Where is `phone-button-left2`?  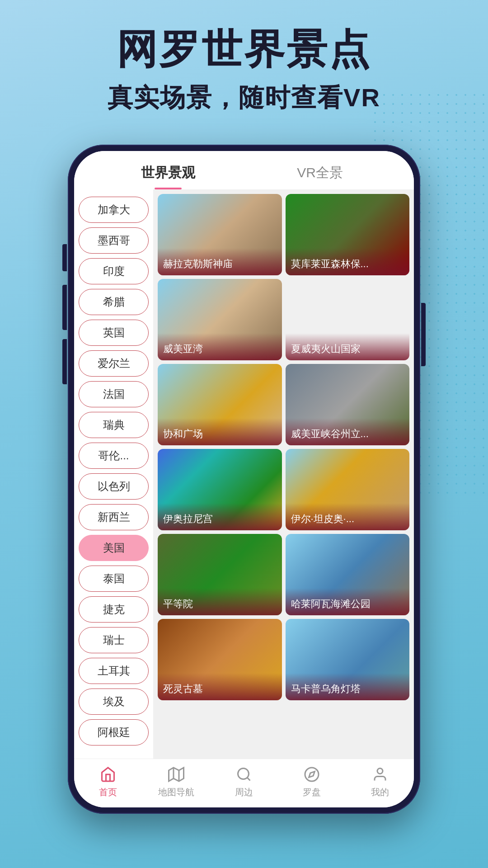 phone-button-left2 is located at coordinates (65, 307).